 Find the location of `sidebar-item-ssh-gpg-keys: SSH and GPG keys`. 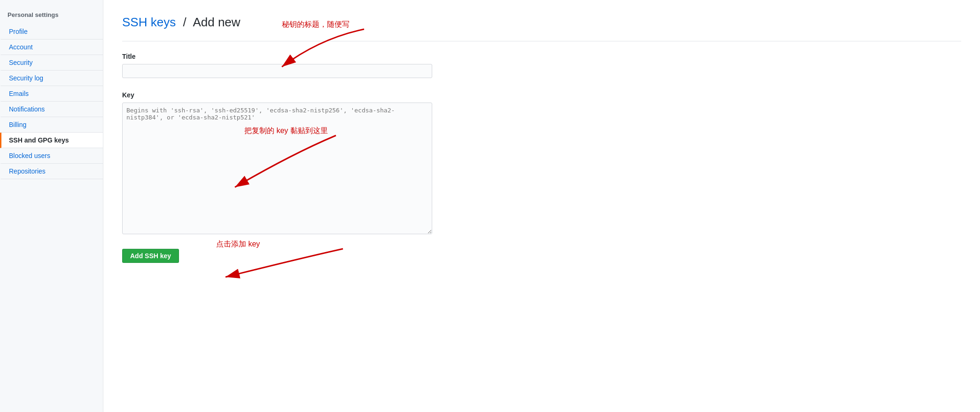

sidebar-item-ssh-gpg-keys: SSH and GPG keys is located at coordinates (52, 140).